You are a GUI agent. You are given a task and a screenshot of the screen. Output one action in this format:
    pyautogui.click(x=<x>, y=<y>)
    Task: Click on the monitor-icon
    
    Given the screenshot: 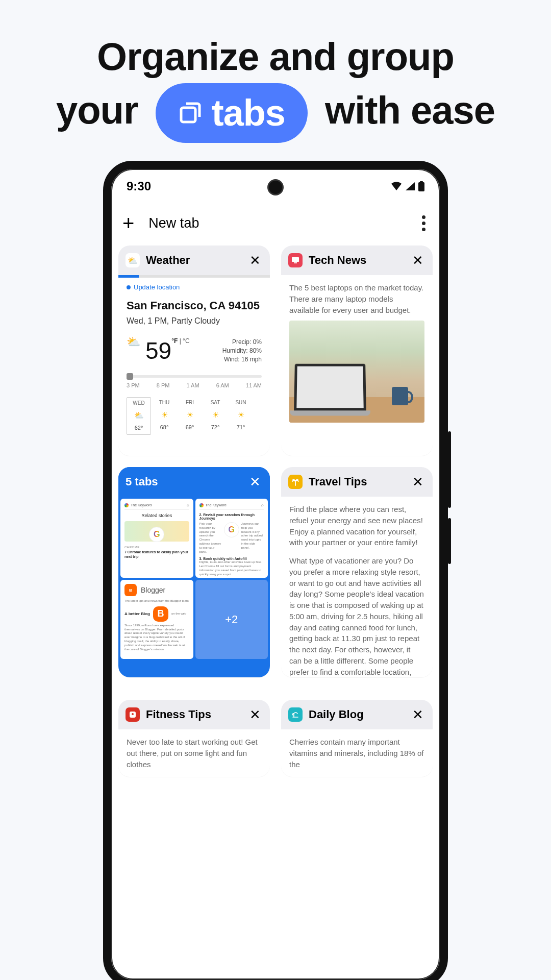 What is the action you would take?
    pyautogui.click(x=295, y=260)
    